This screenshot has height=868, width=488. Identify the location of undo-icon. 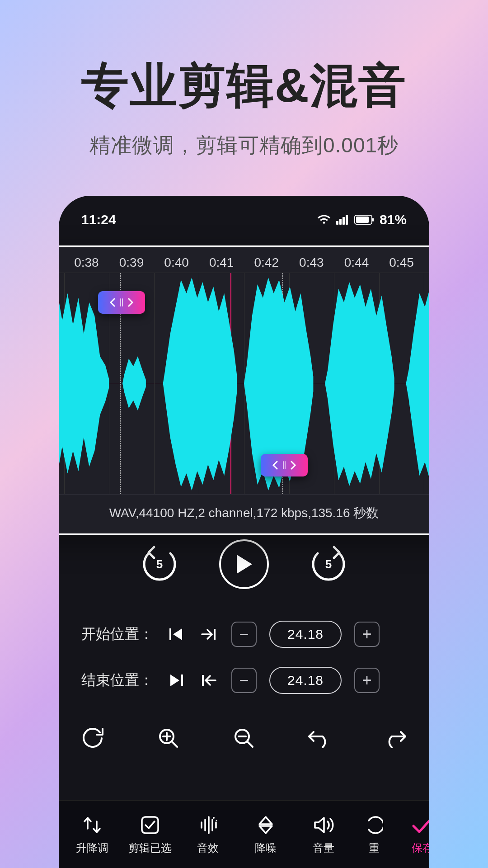
(319, 738).